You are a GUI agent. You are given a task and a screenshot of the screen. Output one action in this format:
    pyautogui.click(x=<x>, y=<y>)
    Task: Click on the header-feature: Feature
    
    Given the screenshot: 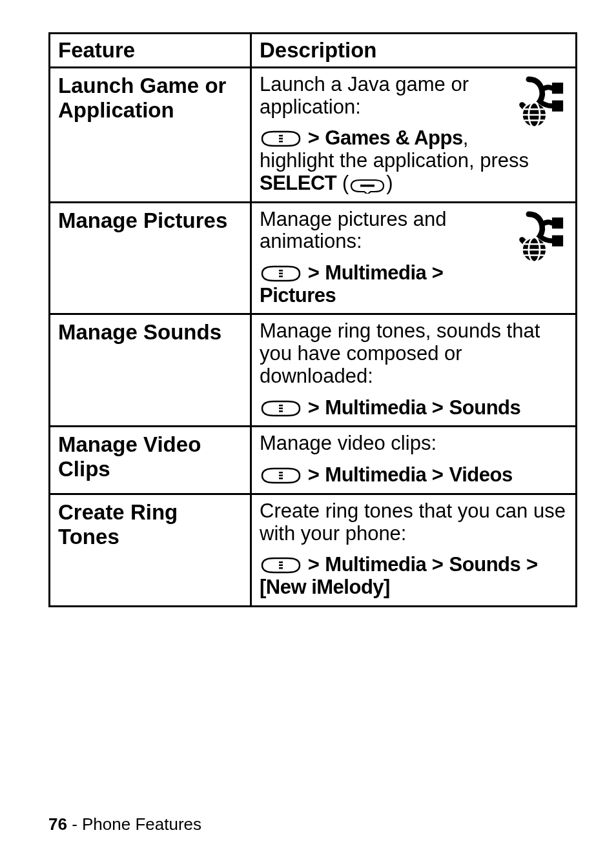 What is the action you would take?
    pyautogui.click(x=150, y=50)
    